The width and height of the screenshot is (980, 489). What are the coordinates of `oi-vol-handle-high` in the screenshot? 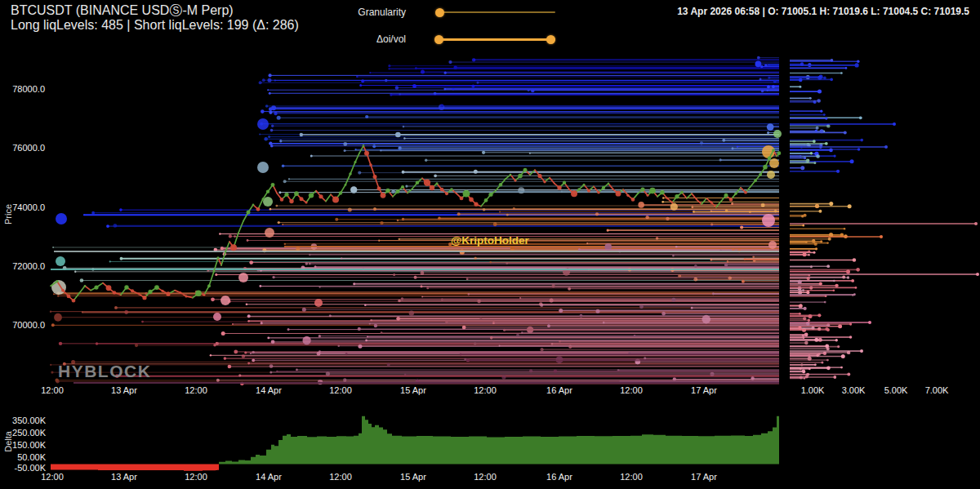 It's located at (550, 39).